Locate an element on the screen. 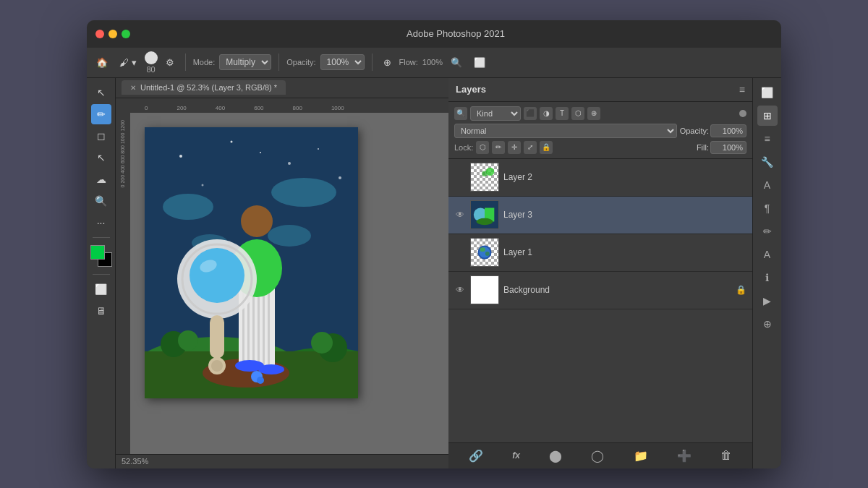 Image resolution: width=868 pixels, height=488 pixels. lock-artboard-icon: ✛ is located at coordinates (514, 147).